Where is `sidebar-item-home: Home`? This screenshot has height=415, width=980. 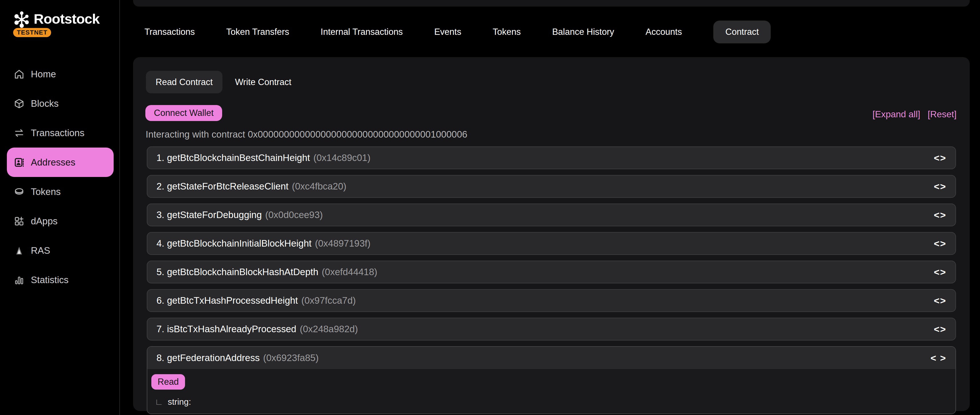
sidebar-item-home: Home is located at coordinates (60, 74).